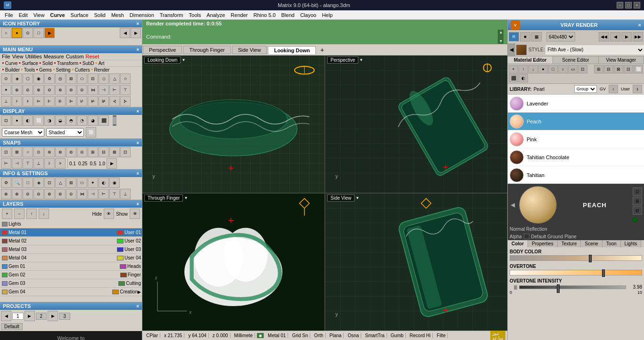  Describe the element at coordinates (89, 63) in the screenshot. I see `sub-subd: SubD` at that location.